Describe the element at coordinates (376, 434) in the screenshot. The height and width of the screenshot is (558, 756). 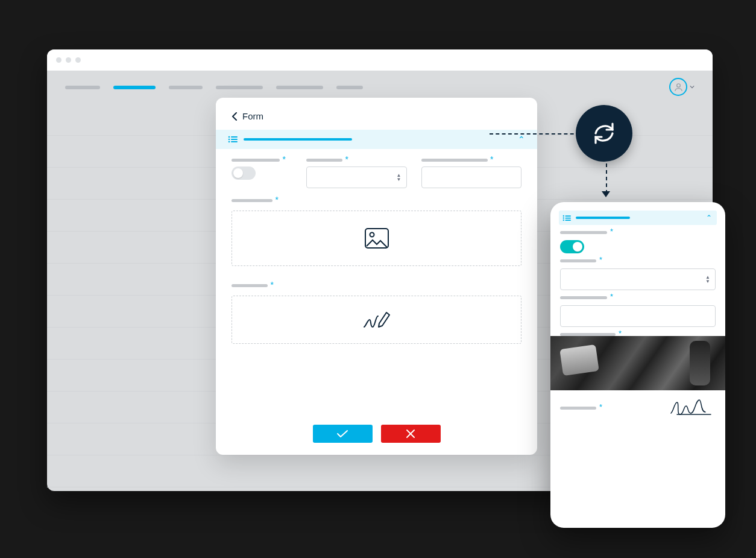
I see `modal-actions` at that location.